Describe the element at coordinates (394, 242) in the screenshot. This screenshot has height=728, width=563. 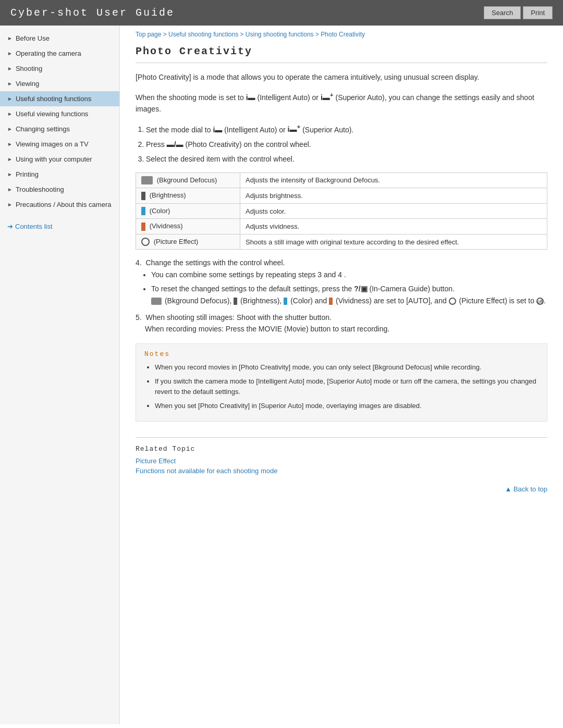
I see `table-cell-description: Shoots a still image with original textu…` at that location.